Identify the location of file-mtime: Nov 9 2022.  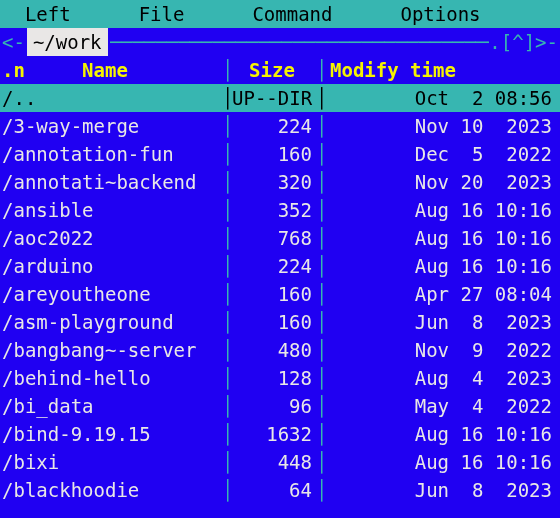
(443, 350).